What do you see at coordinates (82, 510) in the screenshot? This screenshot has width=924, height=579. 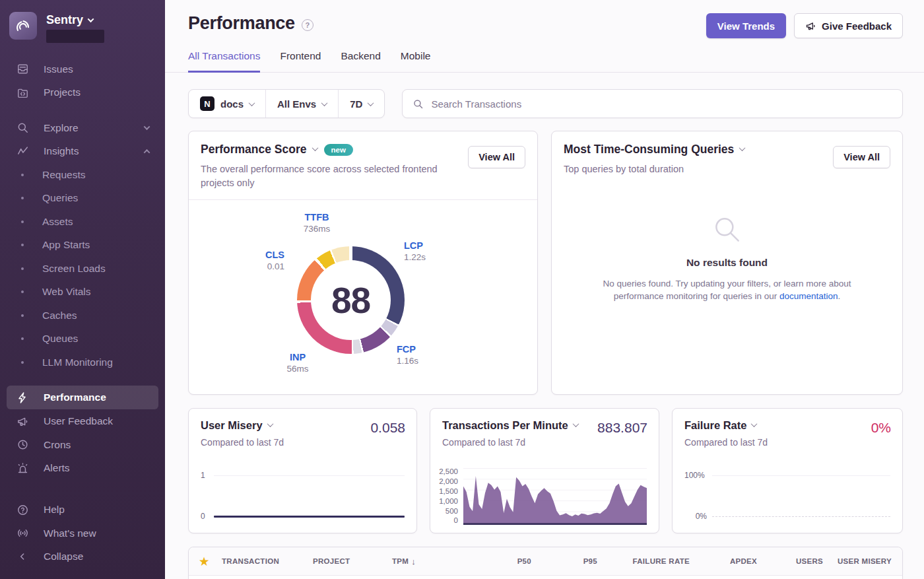 I see `sidebar-item-help: Help` at bounding box center [82, 510].